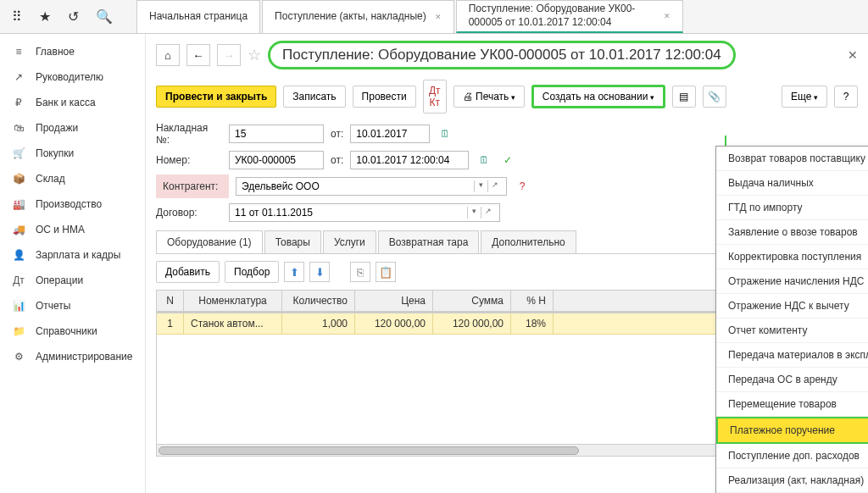 The width and height of the screenshot is (868, 493). Describe the element at coordinates (792, 356) in the screenshot. I see `dropdown-item: Передача материалов в эксплуатацию` at that location.